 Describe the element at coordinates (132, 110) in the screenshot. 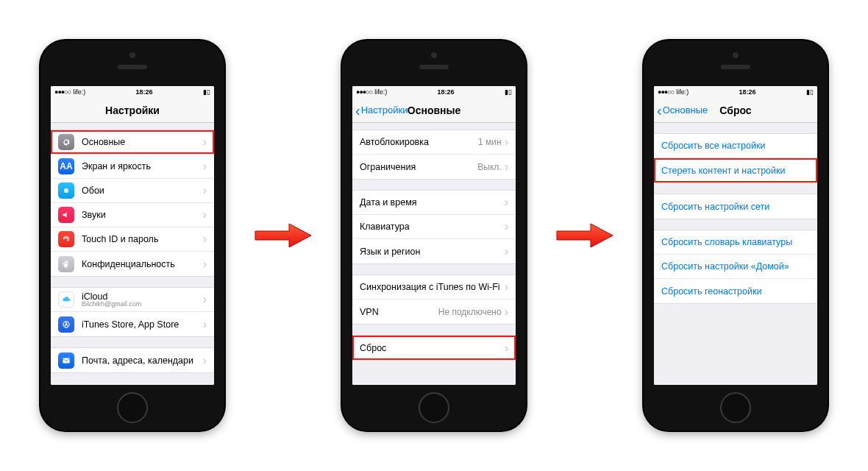

I see `nav-bar: Настройки` at that location.